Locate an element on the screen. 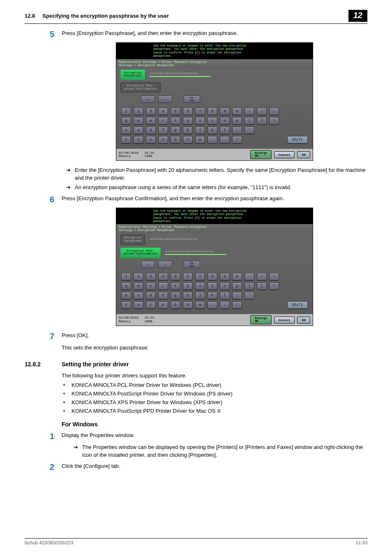 This screenshot has height=555, width=392. key-d: d is located at coordinates (151, 130).